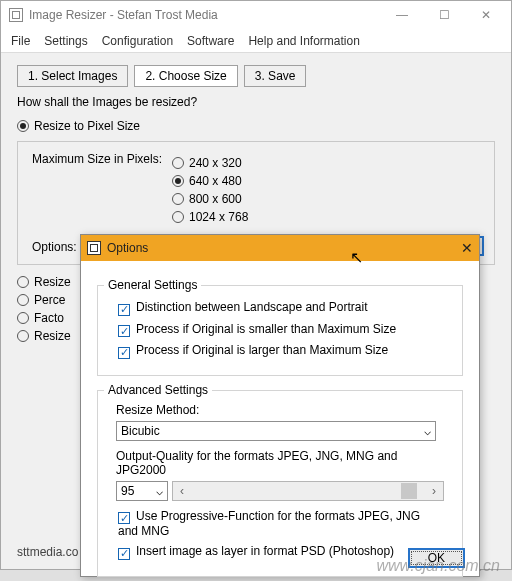 The height and width of the screenshot is (581, 512). I want to click on quality-label: Output-Quality for the formats JPEG, JNG…, so click(280, 463).